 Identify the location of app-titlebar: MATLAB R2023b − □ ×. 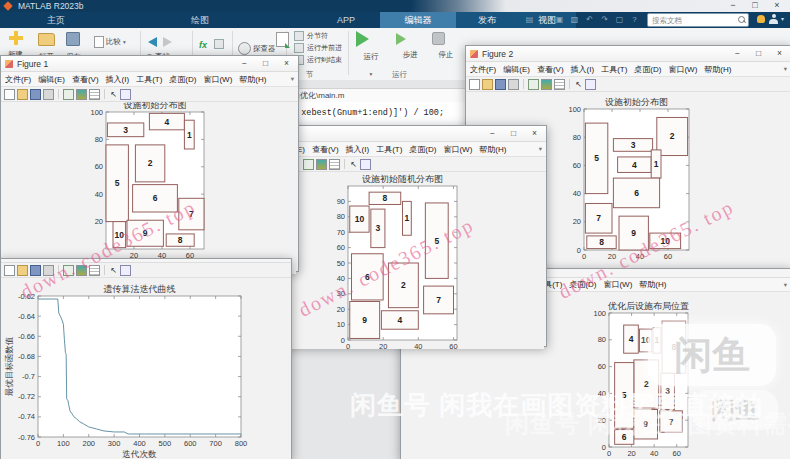
(395, 6).